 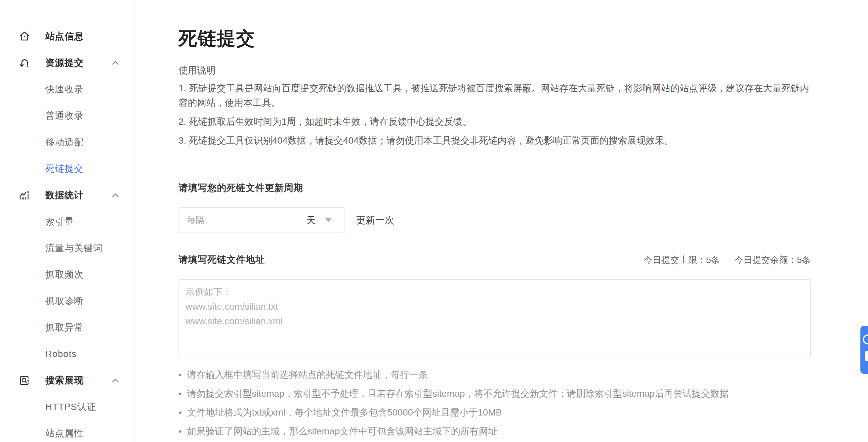 I want to click on cycle-section-label: 请填写您的死链文件更新周期, so click(x=523, y=188).